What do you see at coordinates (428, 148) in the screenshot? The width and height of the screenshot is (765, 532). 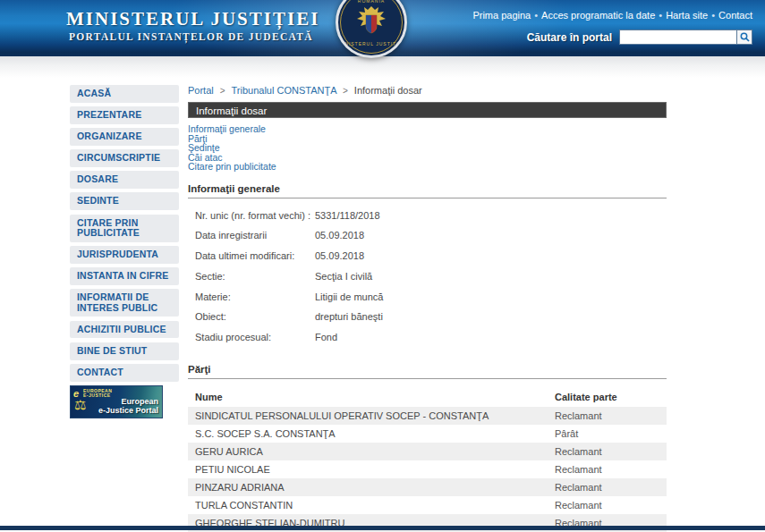 I see `dossier-quick-links: Informaţii generale Părţi Şedinţe Căi at…` at bounding box center [428, 148].